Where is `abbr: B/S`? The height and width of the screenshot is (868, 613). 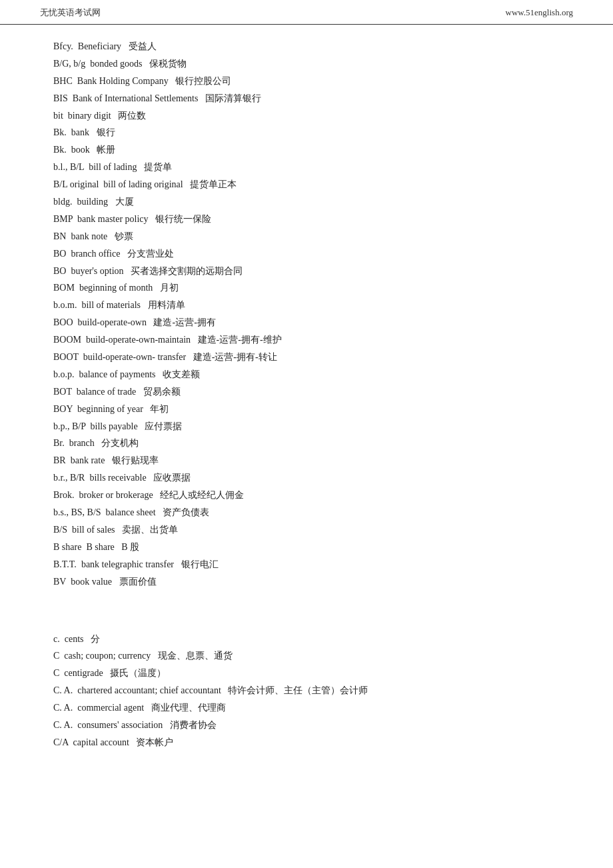
abbr: B/S is located at coordinates (60, 529).